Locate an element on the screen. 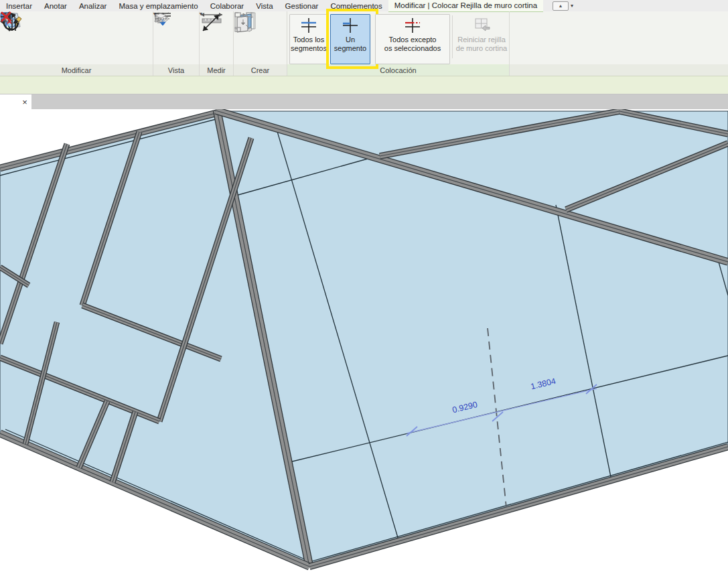 The height and width of the screenshot is (576, 728). tab-complementos: Complementos is located at coordinates (356, 5).